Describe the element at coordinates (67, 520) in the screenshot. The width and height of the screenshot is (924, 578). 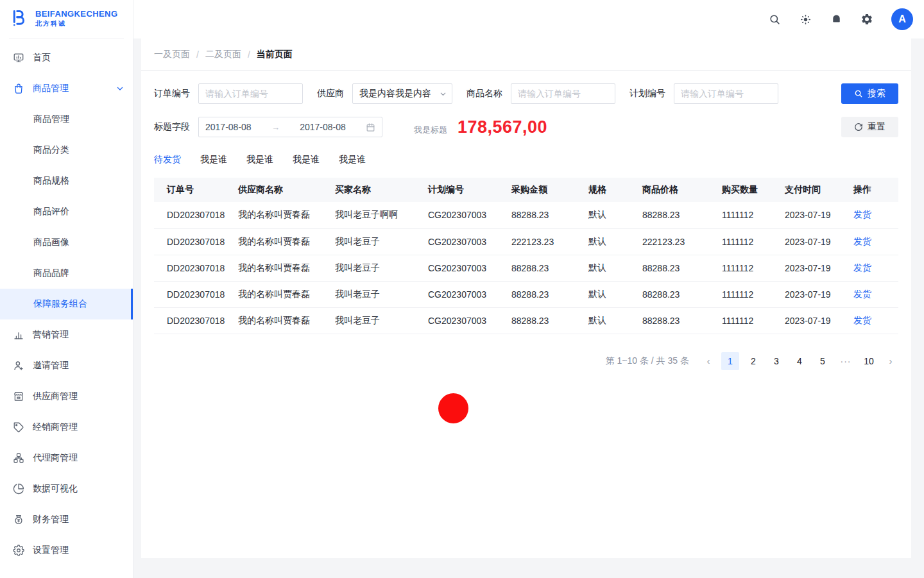
I see `sidebar-item-finance: 财务管理` at that location.